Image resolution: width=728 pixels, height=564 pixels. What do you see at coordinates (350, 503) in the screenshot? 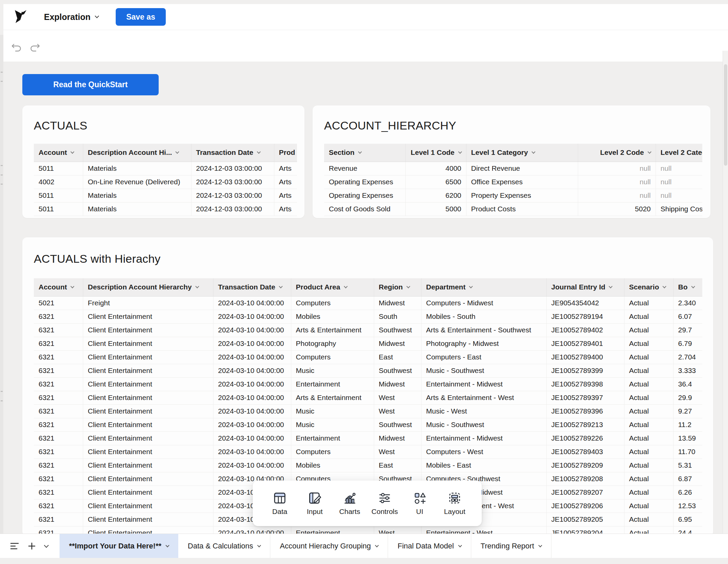
I see `insert-charts-button: Charts` at bounding box center [350, 503].